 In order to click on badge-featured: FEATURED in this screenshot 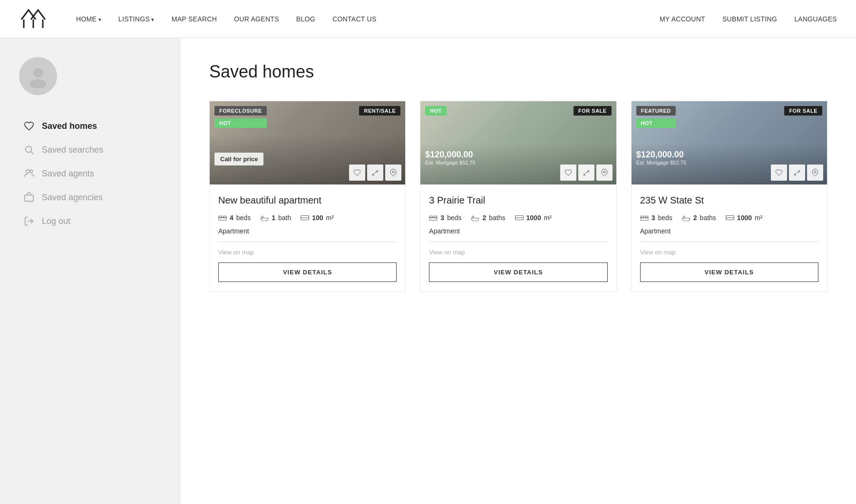, I will do `click(656, 111)`.